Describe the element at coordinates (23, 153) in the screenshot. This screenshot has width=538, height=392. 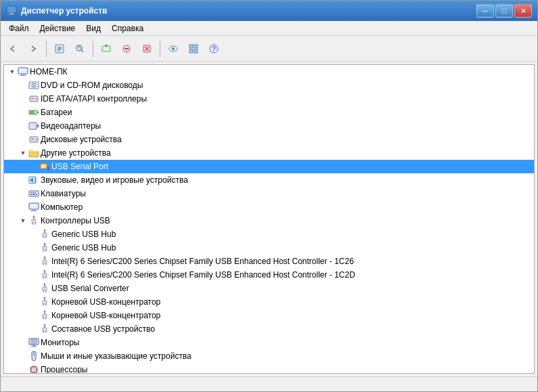
I see `expander-other` at that location.